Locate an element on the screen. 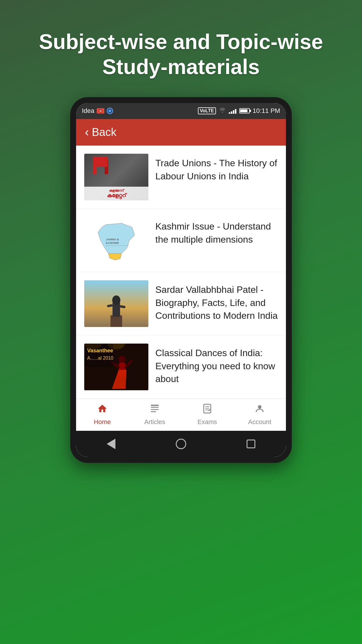 The width and height of the screenshot is (362, 644). carrier-icon-1: M is located at coordinates (101, 111).